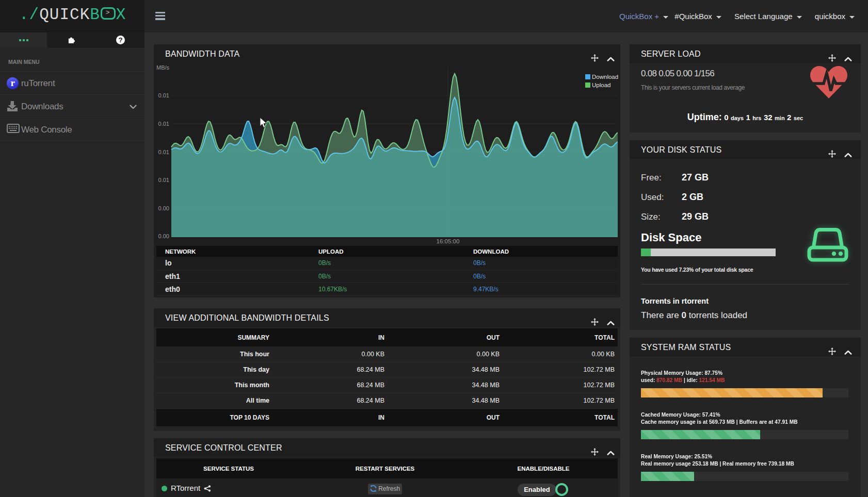 The image size is (868, 497). I want to click on svg-text: 16:05:00, so click(448, 241).